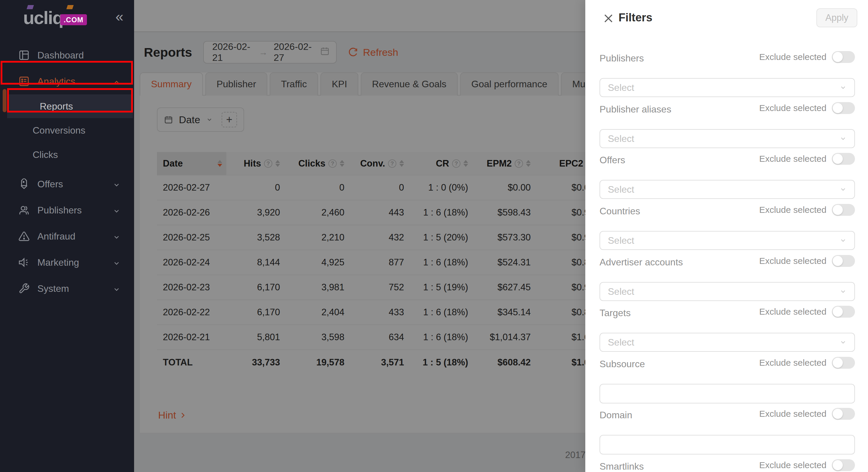 This screenshot has width=868, height=472. I want to click on filter-section-targets: Targets Exclude selected Select, so click(727, 330).